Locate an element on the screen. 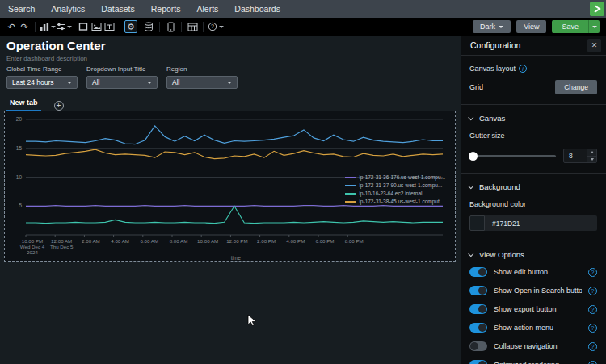 This screenshot has height=364, width=606. data-sources-icon is located at coordinates (149, 27).